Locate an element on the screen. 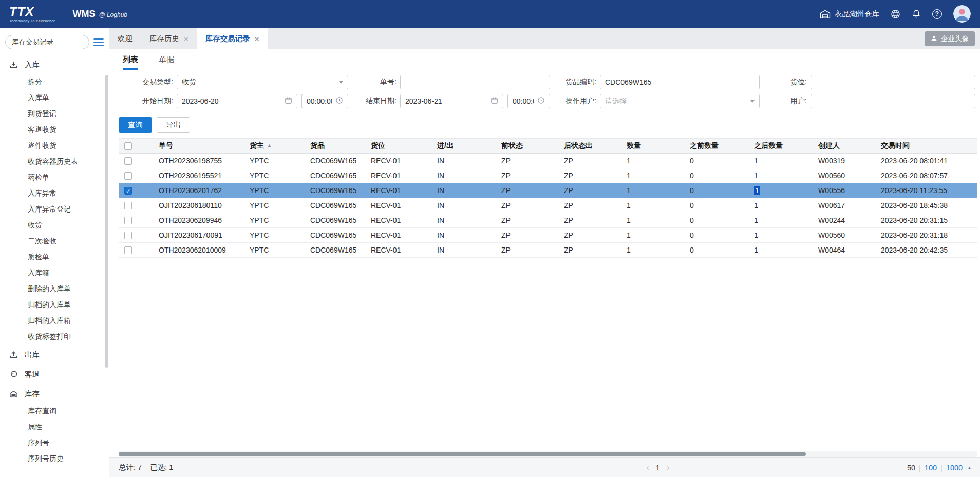 This screenshot has height=477, width=980. page-size-50: 50 is located at coordinates (911, 468).